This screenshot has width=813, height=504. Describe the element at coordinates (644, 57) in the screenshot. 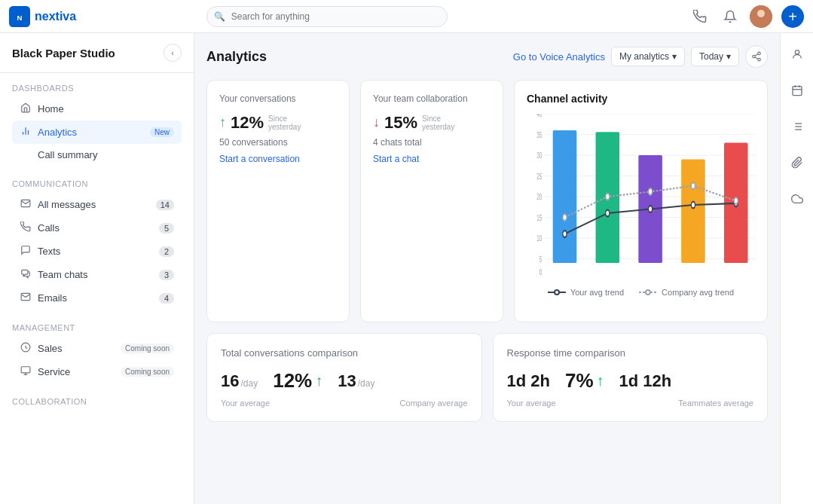

I see `my-analytics-label: My analytics` at that location.